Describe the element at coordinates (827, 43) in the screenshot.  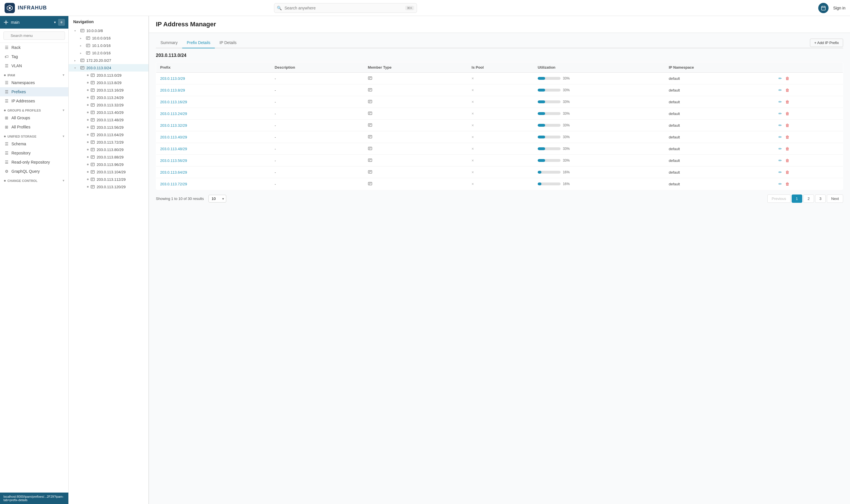
I see `add-prefix-button: + Add IP Prefix` at that location.